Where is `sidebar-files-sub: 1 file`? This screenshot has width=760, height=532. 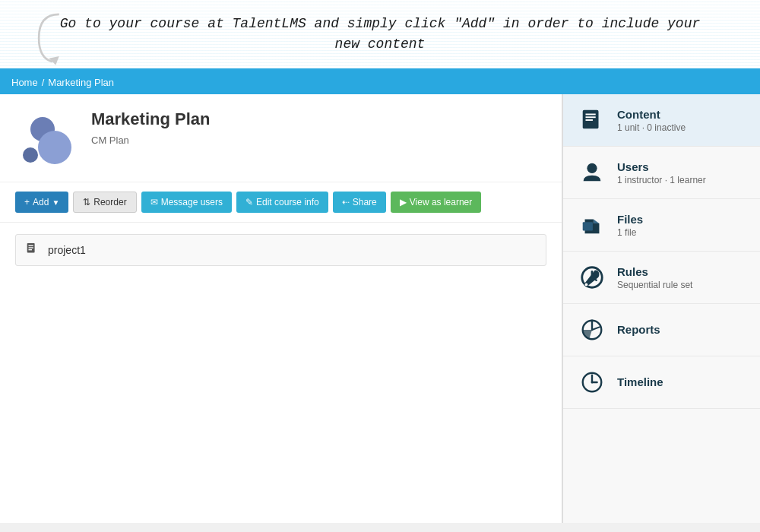 sidebar-files-sub: 1 file is located at coordinates (630, 233).